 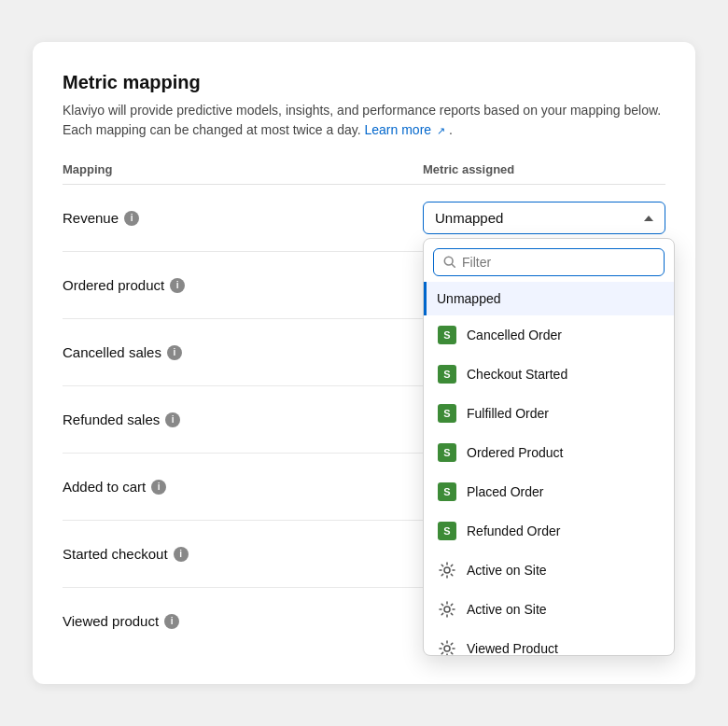 What do you see at coordinates (243, 170) in the screenshot?
I see `col-mapping-header: Mapping` at bounding box center [243, 170].